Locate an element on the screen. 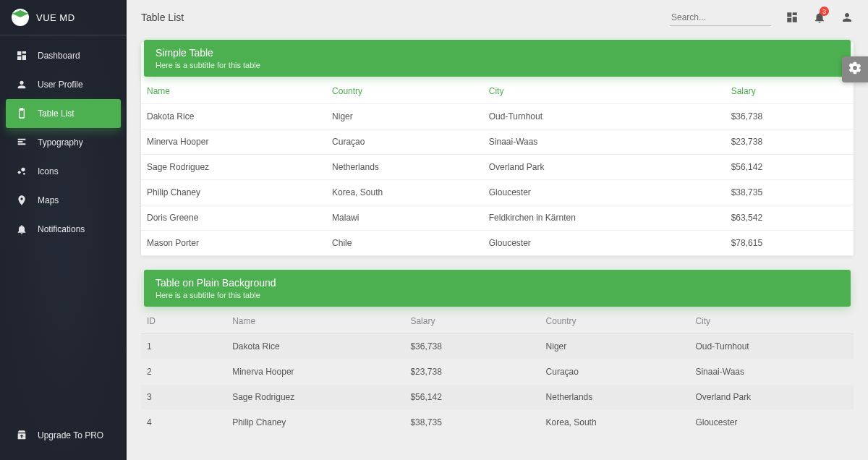  table-cell: $38,735 is located at coordinates (472, 422).